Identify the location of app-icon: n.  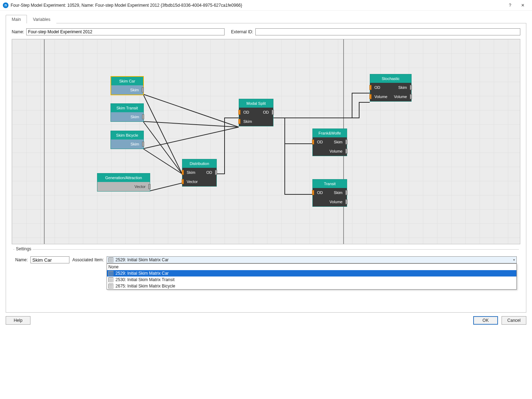
(6, 5).